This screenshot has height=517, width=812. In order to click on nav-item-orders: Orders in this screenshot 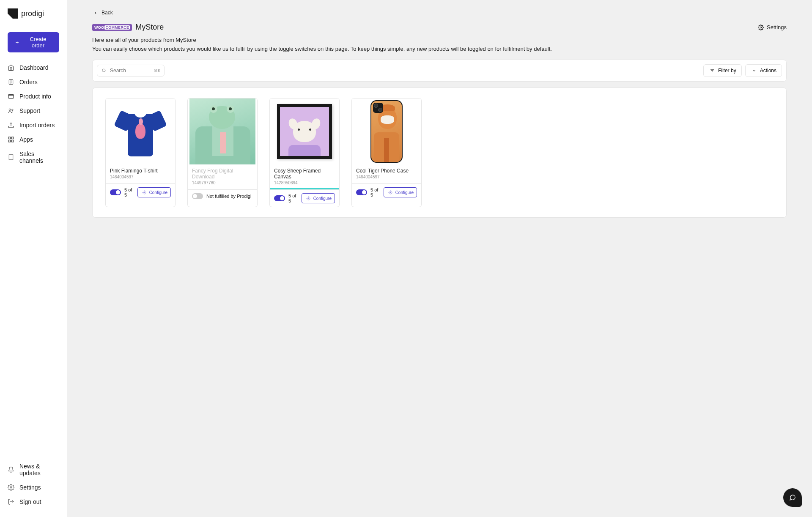, I will do `click(33, 82)`.